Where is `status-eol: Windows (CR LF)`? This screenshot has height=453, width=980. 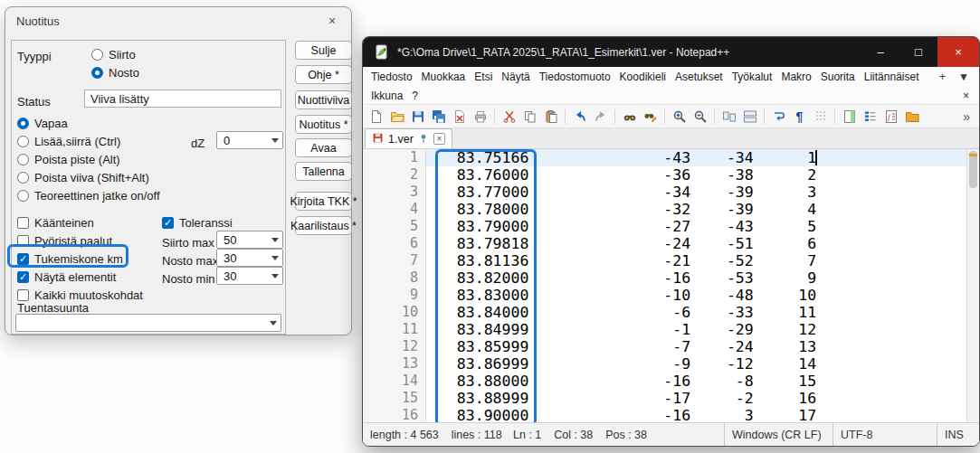 status-eol: Windows (CR LF) is located at coordinates (778, 434).